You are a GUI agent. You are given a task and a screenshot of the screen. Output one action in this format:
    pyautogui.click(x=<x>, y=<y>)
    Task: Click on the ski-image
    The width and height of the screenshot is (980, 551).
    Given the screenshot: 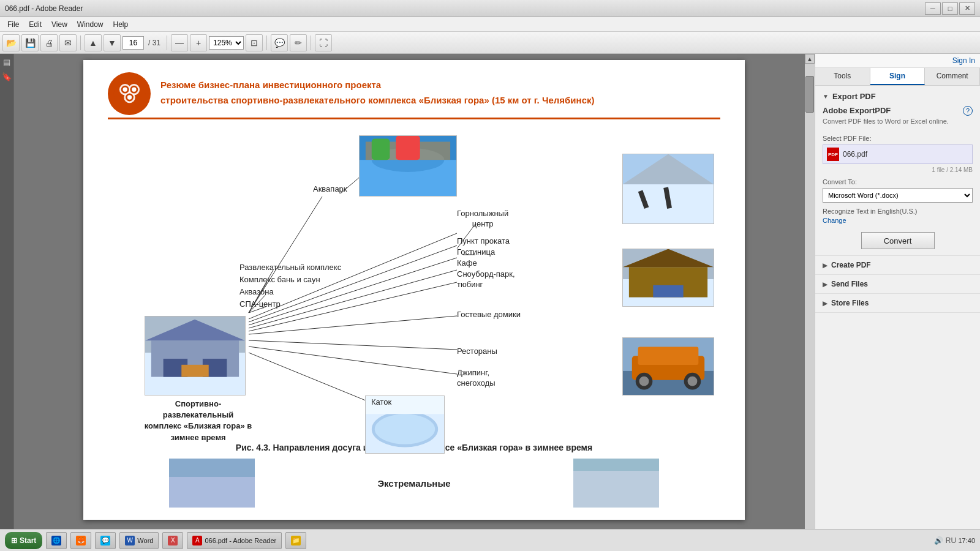 What is the action you would take?
    pyautogui.click(x=668, y=189)
    